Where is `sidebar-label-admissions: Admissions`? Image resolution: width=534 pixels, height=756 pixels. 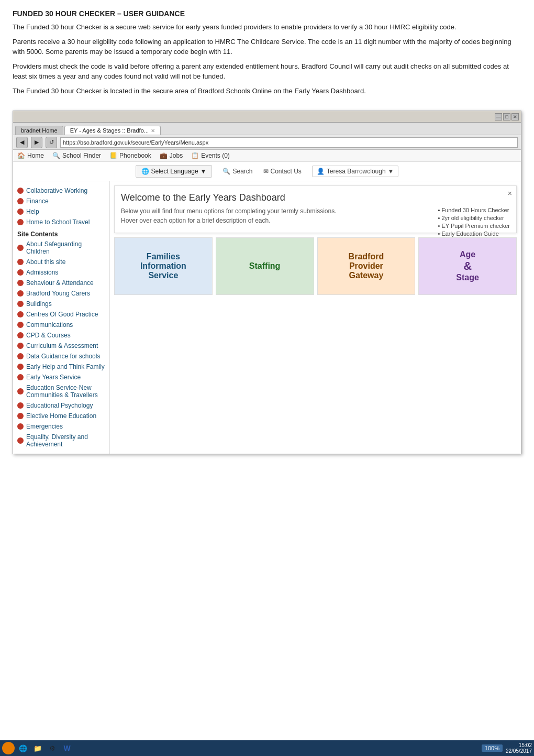
sidebar-label-admissions: Admissions is located at coordinates (42, 272).